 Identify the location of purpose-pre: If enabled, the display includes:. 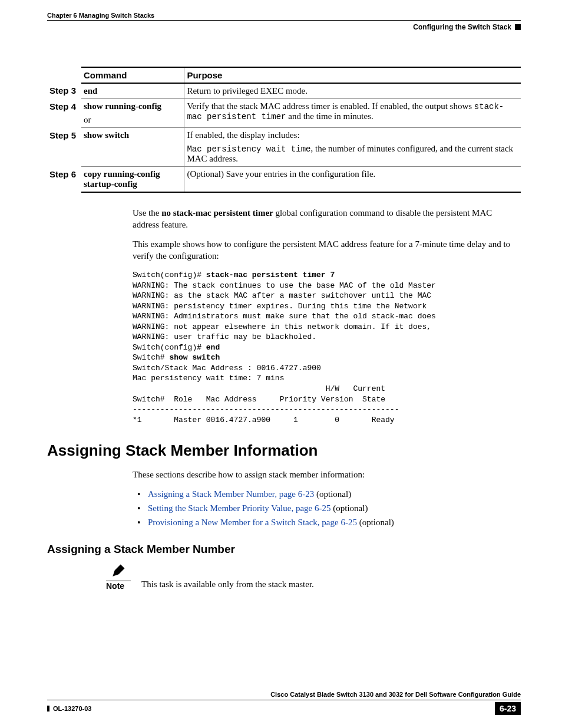
(352, 136).